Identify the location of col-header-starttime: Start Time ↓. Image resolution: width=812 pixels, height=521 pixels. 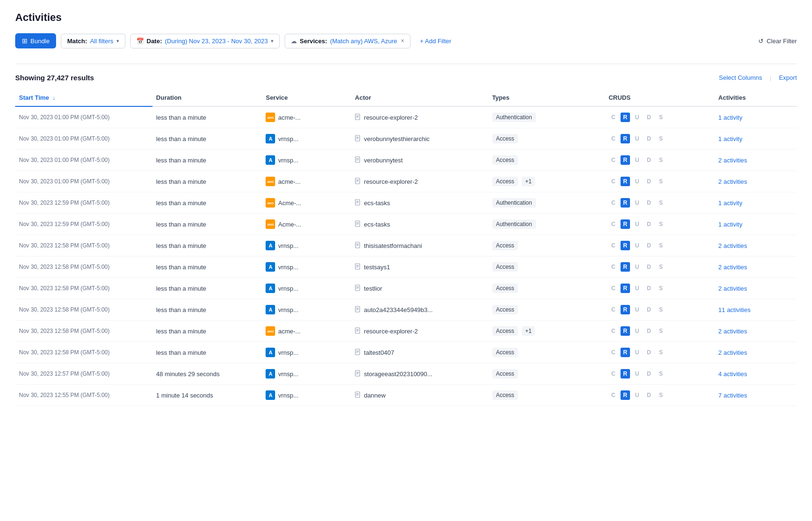
(84, 98).